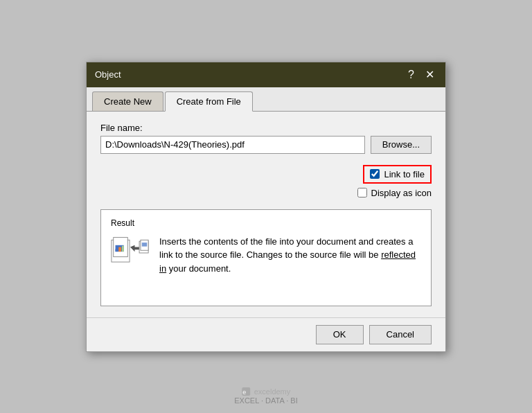  I want to click on result-section: Result, so click(266, 258).